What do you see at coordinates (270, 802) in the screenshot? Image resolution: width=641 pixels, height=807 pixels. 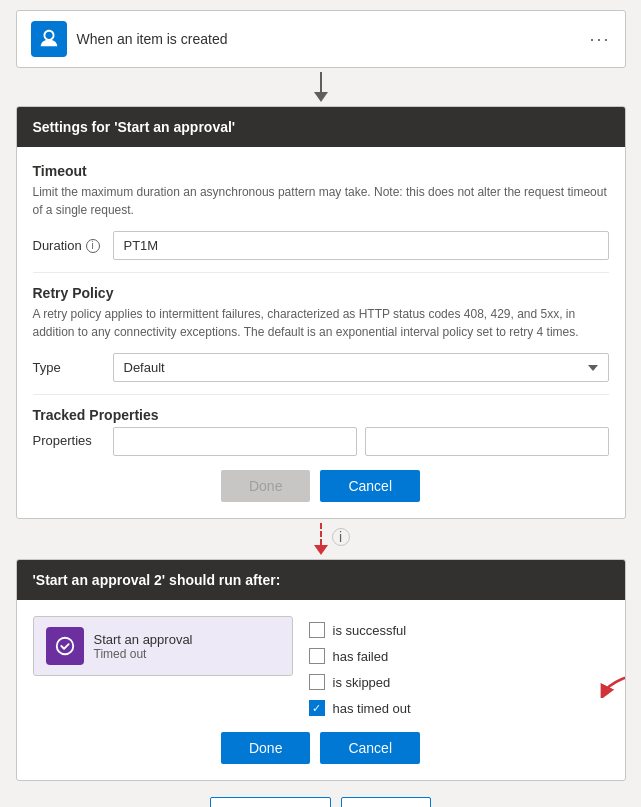 I see `new-step-button: + New step` at bounding box center [270, 802].